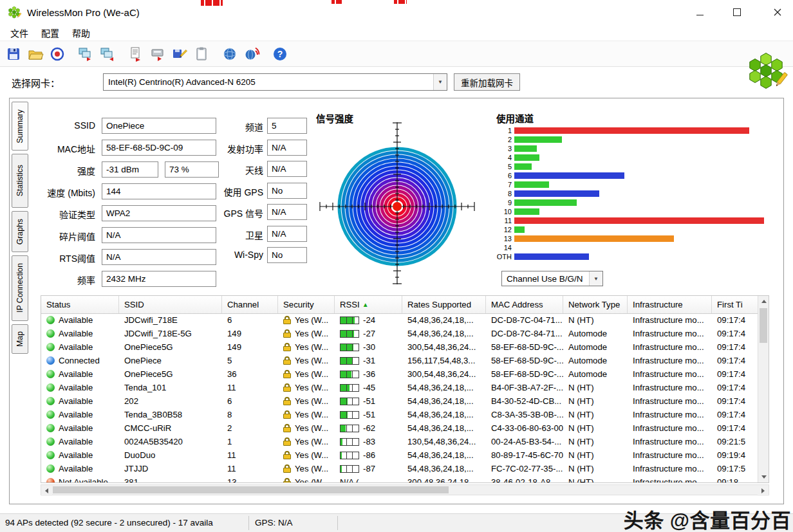 The height and width of the screenshot is (532, 793). What do you see at coordinates (287, 169) in the screenshot?
I see `antenna-field: N/A` at bounding box center [287, 169].